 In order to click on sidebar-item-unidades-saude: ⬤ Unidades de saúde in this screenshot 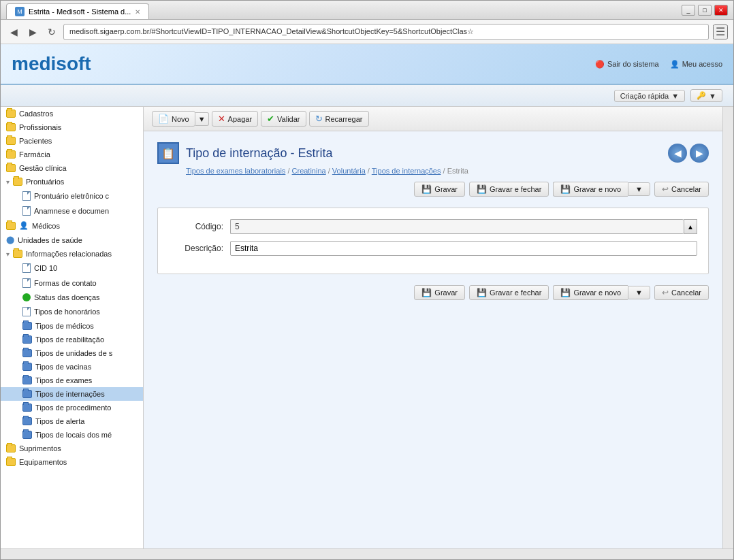, I will do `click(72, 240)`.